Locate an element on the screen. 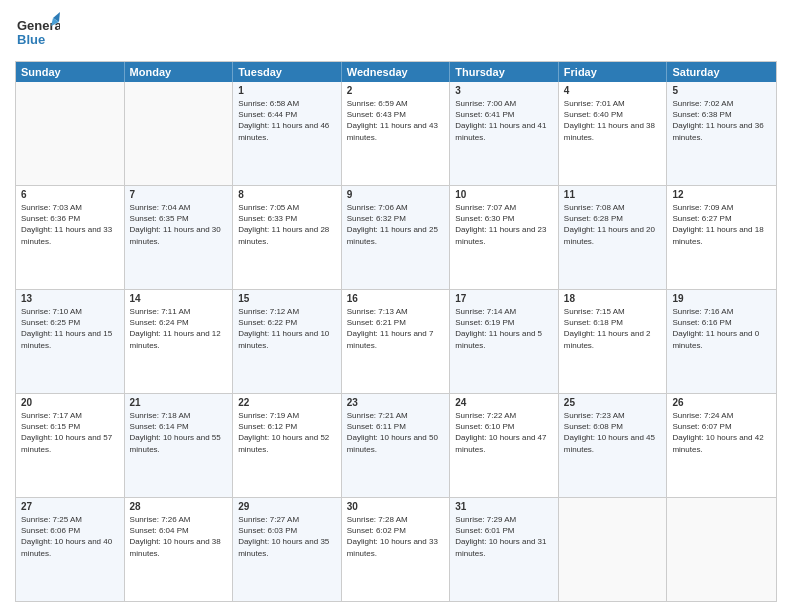 The width and height of the screenshot is (792, 612). cell-info: Sunrise: 7:01 AM Sunset: 6:40 PM Dayligh… is located at coordinates (613, 120).